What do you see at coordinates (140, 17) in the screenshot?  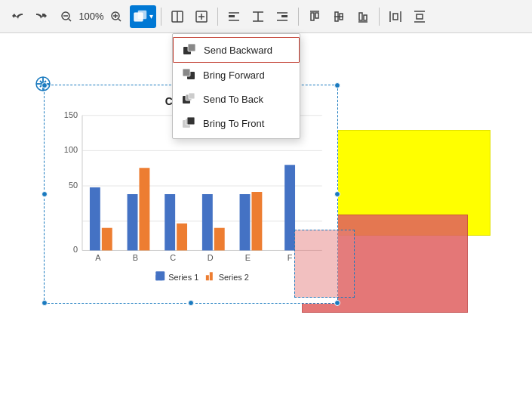 I see `arrange-icon` at bounding box center [140, 17].